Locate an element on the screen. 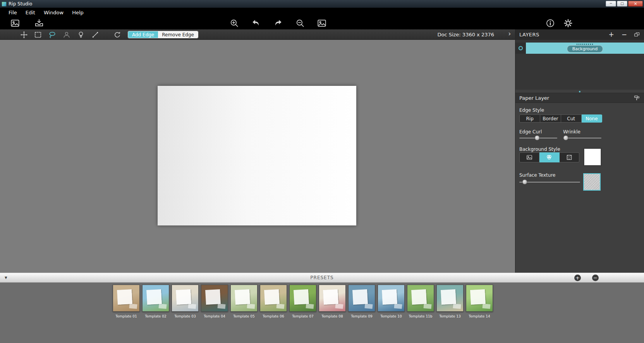 The image size is (644, 343). menu-edit: Edit is located at coordinates (30, 12).